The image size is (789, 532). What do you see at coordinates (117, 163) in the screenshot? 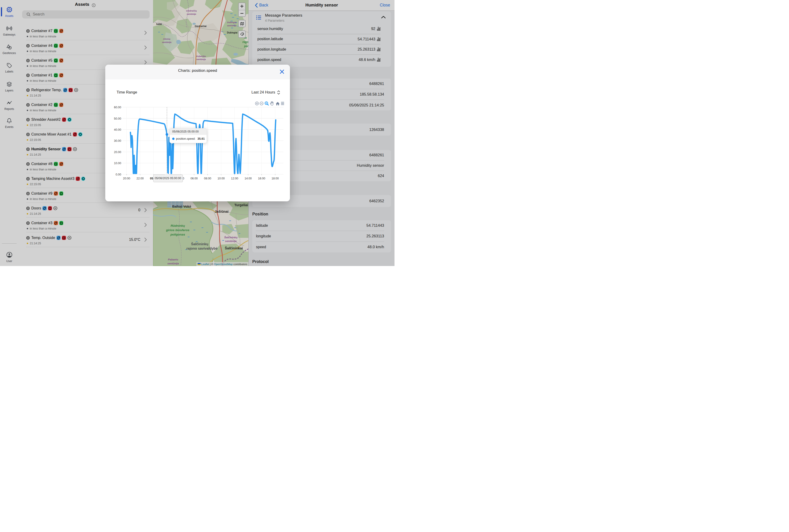
I see `svg-text: 10.00` at bounding box center [117, 163].